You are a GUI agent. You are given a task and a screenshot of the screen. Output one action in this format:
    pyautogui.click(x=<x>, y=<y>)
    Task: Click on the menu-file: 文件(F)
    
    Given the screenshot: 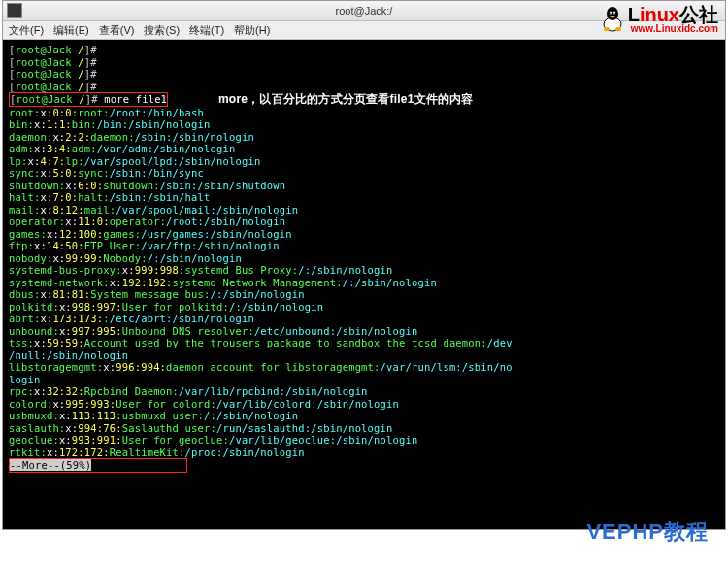 What is the action you would take?
    pyautogui.click(x=26, y=31)
    